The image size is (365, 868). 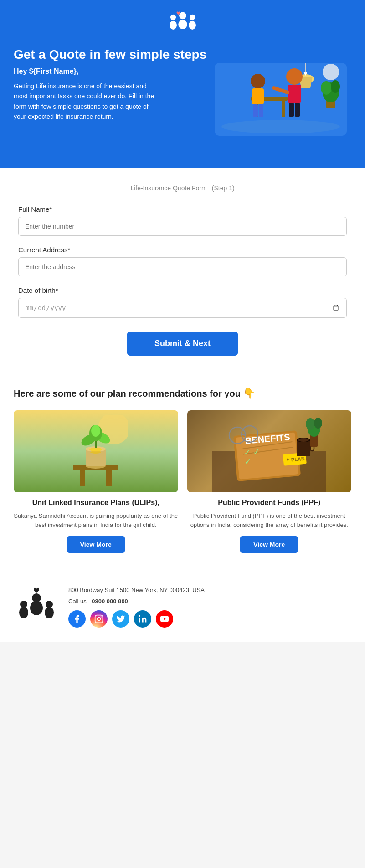 What do you see at coordinates (165, 619) in the screenshot?
I see `youtube-icon` at bounding box center [165, 619].